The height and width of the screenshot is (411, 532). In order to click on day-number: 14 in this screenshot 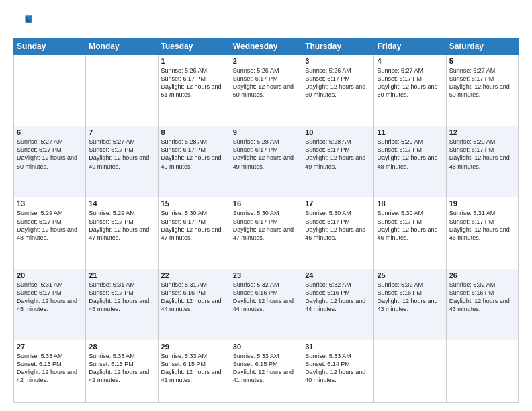, I will do `click(122, 203)`.